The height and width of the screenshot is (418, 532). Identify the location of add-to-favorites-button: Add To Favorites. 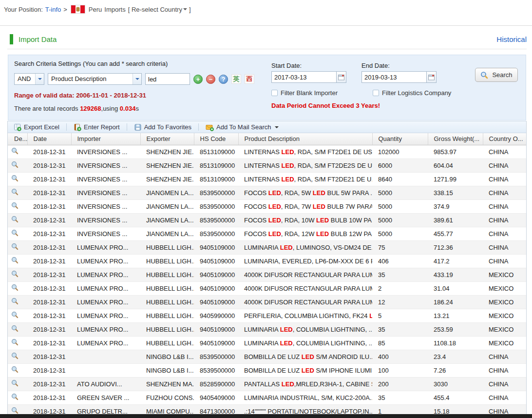
(163, 127).